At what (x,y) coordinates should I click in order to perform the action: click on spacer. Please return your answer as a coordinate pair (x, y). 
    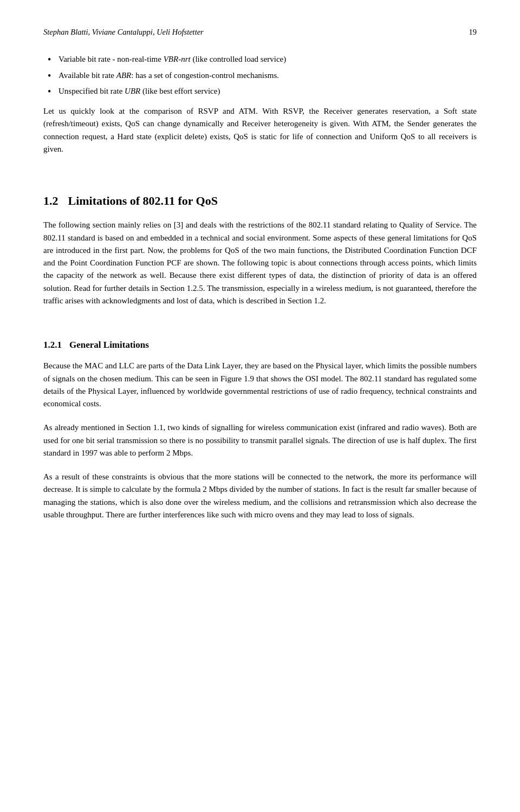
    Looking at the image, I should click on (260, 167).